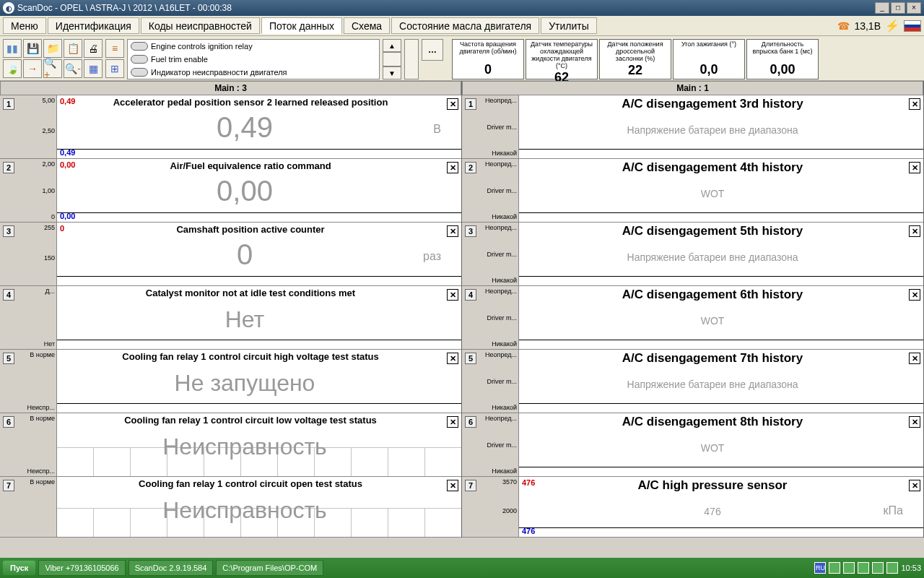 The height and width of the screenshot is (578, 924). What do you see at coordinates (25, 26) in the screenshot?
I see `tab-0: Меню` at bounding box center [25, 26].